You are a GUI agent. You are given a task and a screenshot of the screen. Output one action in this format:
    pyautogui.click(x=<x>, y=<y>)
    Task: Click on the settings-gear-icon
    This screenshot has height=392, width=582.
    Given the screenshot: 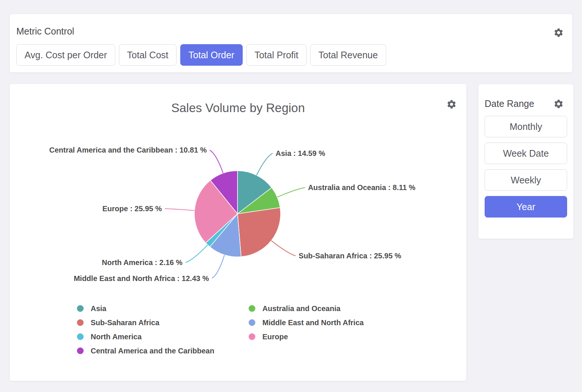 What is the action you would take?
    pyautogui.click(x=559, y=33)
    